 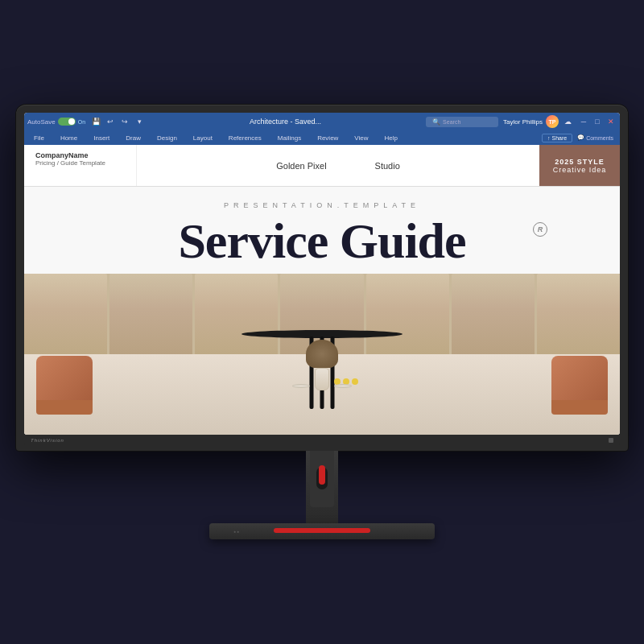 I want to click on monitor-indicator, so click(x=611, y=440).